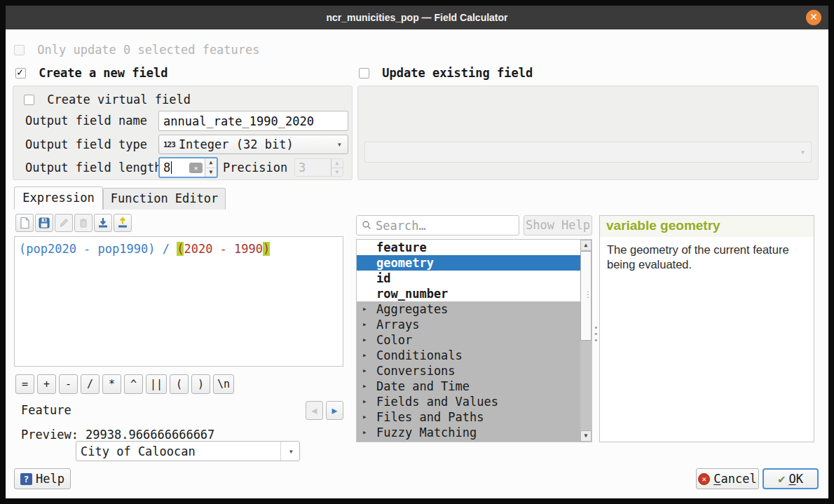 This screenshot has height=504, width=834. What do you see at coordinates (64, 223) in the screenshot?
I see `edit-expression-icon` at bounding box center [64, 223].